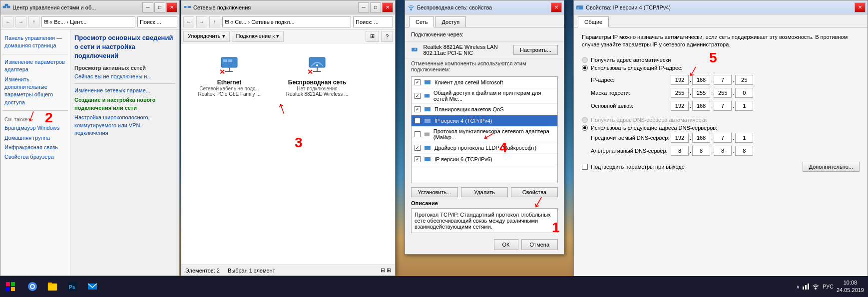 This screenshot has height=297, width=868. What do you see at coordinates (157, 22) in the screenshot?
I see `search-input` at bounding box center [157, 22].